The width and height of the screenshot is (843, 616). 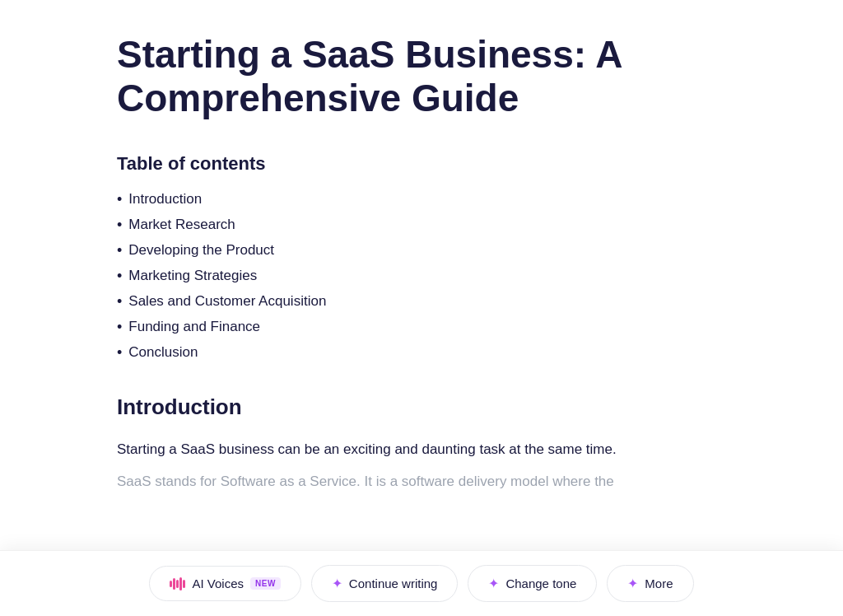 What do you see at coordinates (422, 328) in the screenshot?
I see `toc-item-funding: Funding and Finance` at bounding box center [422, 328].